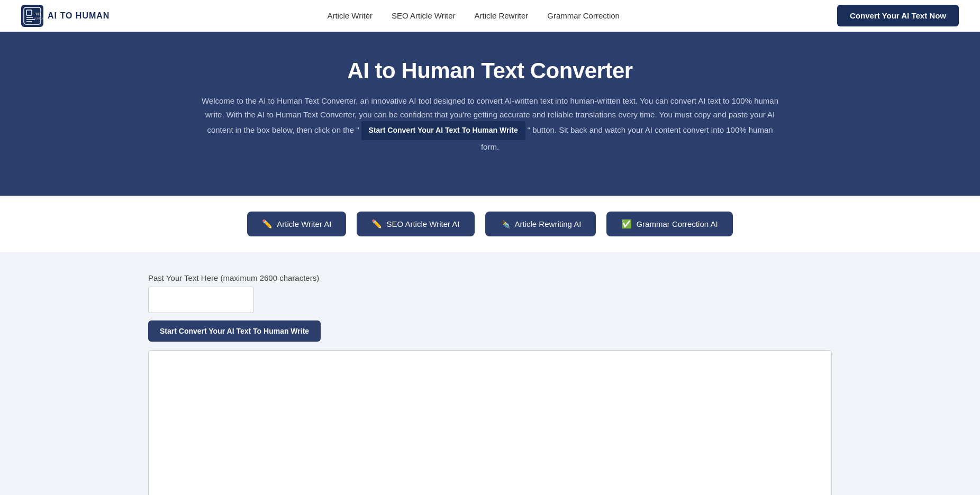  What do you see at coordinates (78, 16) in the screenshot?
I see `logo-text: AI TO HUMAN` at bounding box center [78, 16].